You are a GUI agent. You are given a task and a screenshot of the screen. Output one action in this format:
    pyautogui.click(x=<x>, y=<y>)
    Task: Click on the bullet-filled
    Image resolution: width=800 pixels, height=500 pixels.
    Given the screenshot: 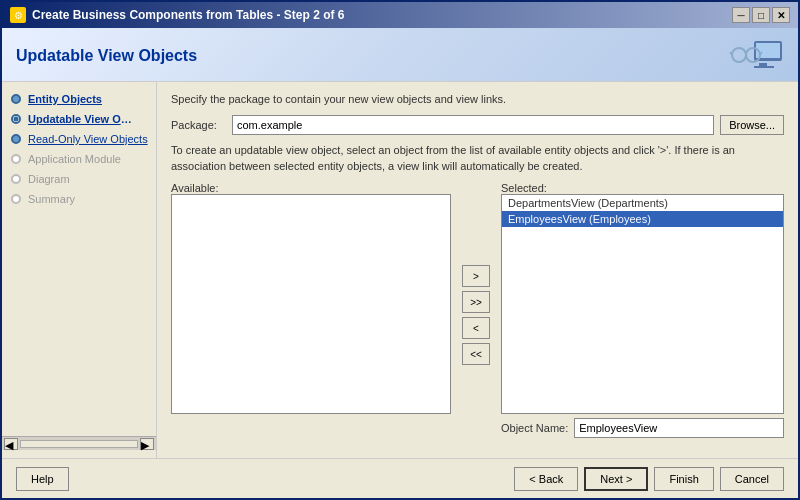 What is the action you would take?
    pyautogui.click(x=16, y=99)
    